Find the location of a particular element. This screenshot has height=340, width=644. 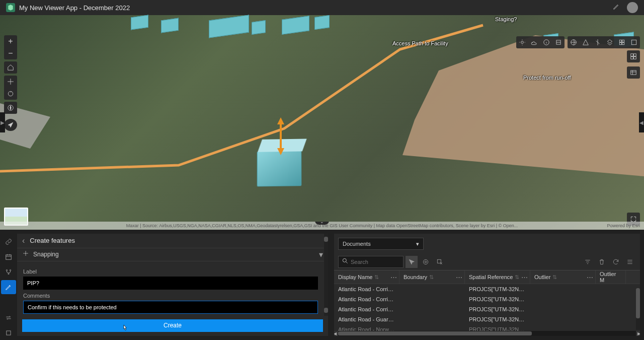

select-tool-icon is located at coordinates (412, 262).